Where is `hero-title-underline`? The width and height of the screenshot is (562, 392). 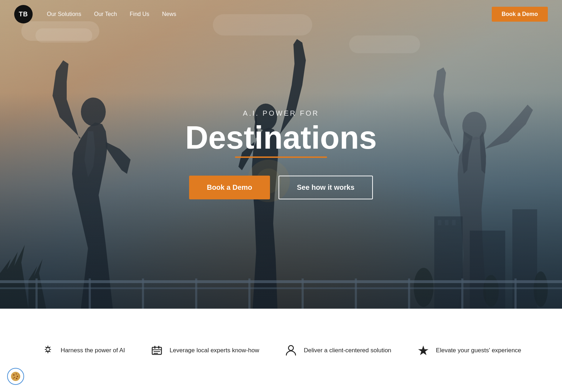
hero-title-underline is located at coordinates (281, 157).